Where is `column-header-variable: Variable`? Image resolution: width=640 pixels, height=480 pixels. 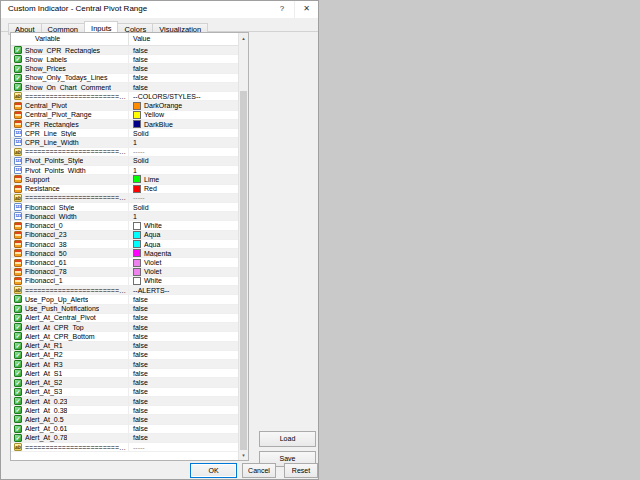
column-header-variable: Variable is located at coordinates (70, 39).